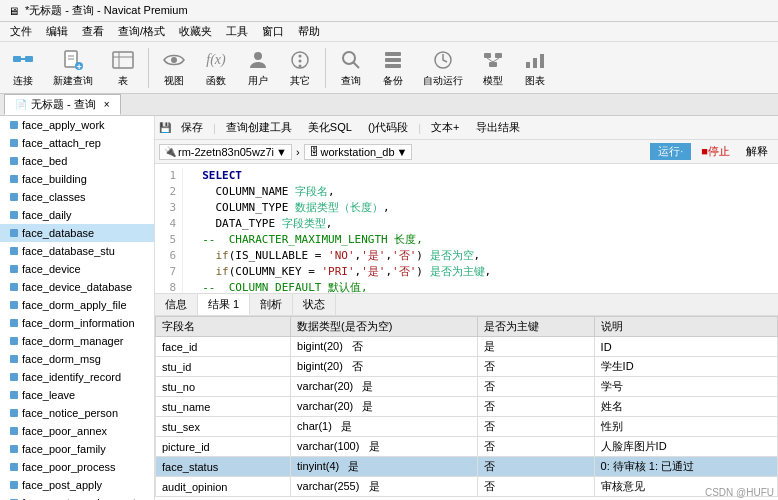  Describe the element at coordinates (498, 128) in the screenshot. I see `export-results-button: 导出结果` at that location.